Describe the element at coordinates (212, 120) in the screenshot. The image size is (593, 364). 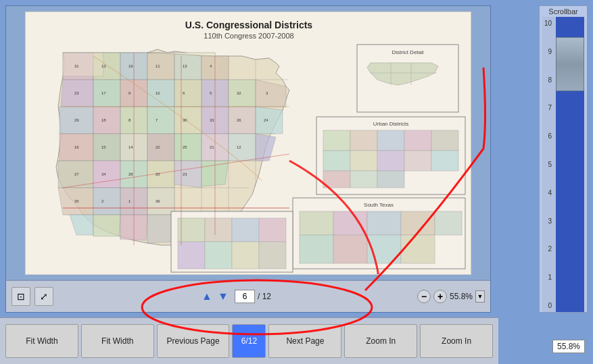
I see `svg-text: 33` at that location.